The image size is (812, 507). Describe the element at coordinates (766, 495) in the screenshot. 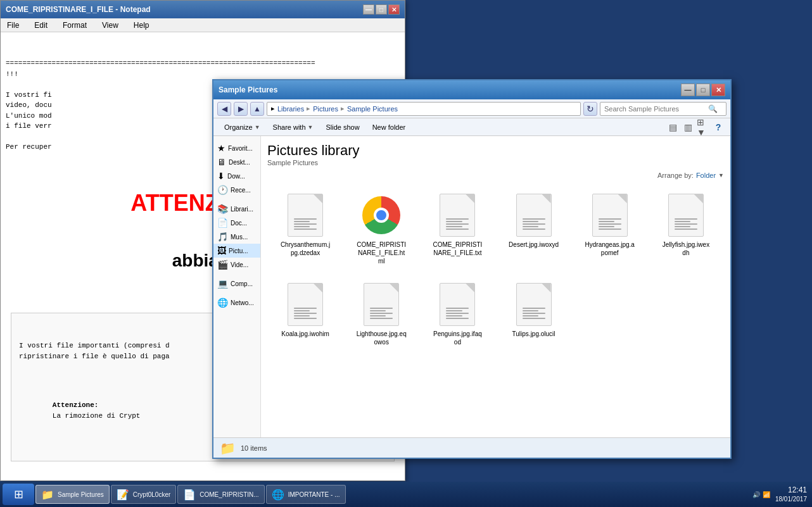

I see `tray-icon-2: 📶` at that location.